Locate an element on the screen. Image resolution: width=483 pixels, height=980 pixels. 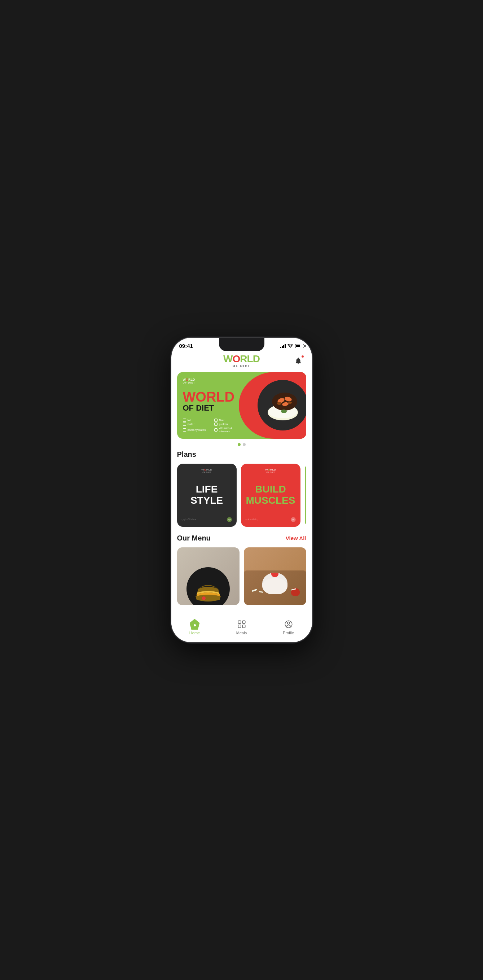
plan-card-title-lifestyle: LIFESTYLE is located at coordinates (207, 495).